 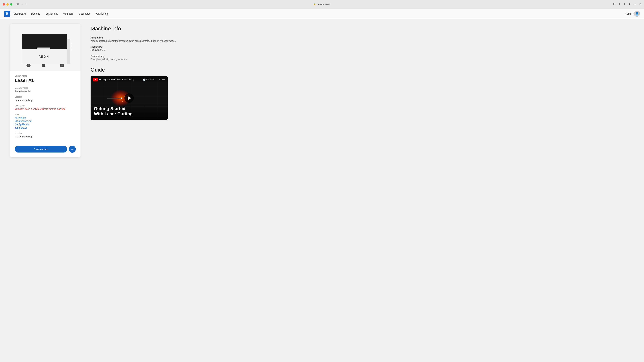 What do you see at coordinates (162, 80) in the screenshot?
I see `share-action: ↗ Share` at bounding box center [162, 80].